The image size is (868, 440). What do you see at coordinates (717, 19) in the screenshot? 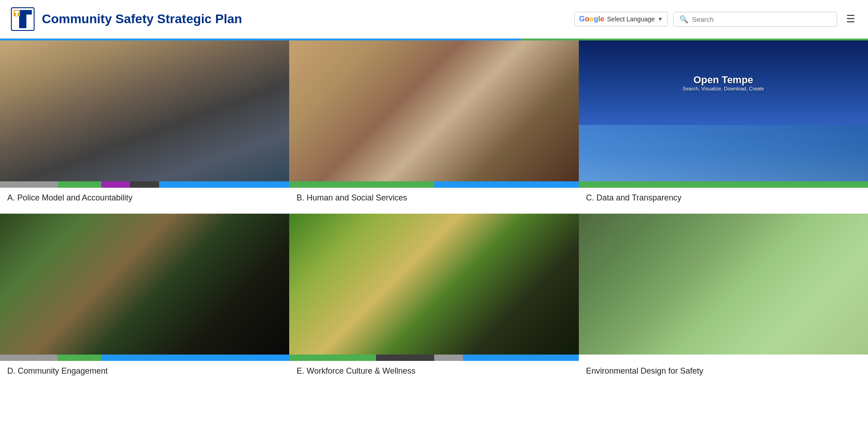
I see `header-controls: Google Select Language ▼ 🔍 ☰` at bounding box center [717, 19].